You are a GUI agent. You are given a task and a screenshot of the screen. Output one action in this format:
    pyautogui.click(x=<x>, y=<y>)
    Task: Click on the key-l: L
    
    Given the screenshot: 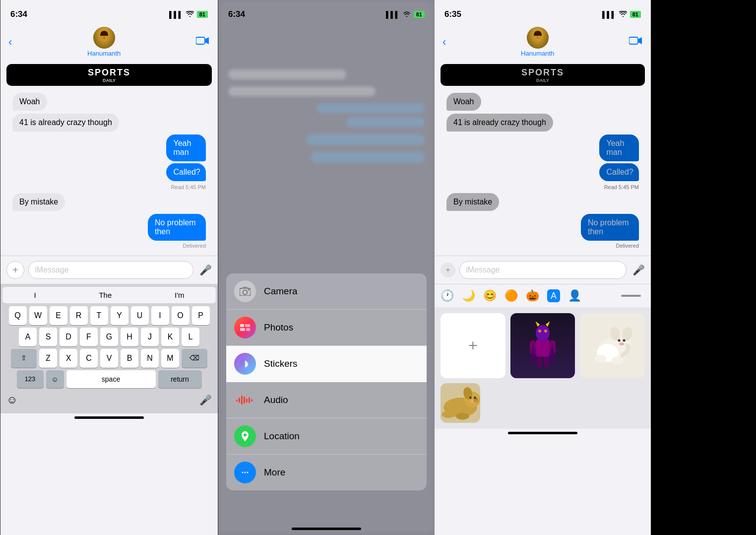 What is the action you would take?
    pyautogui.click(x=190, y=337)
    